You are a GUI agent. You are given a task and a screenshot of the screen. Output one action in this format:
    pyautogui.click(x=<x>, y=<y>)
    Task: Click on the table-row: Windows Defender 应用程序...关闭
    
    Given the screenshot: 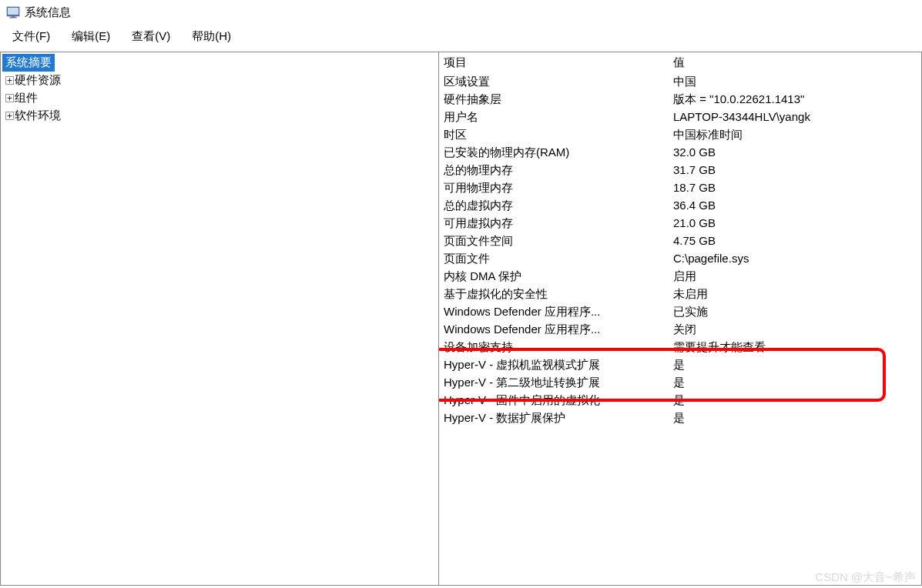 What is the action you would take?
    pyautogui.click(x=680, y=329)
    